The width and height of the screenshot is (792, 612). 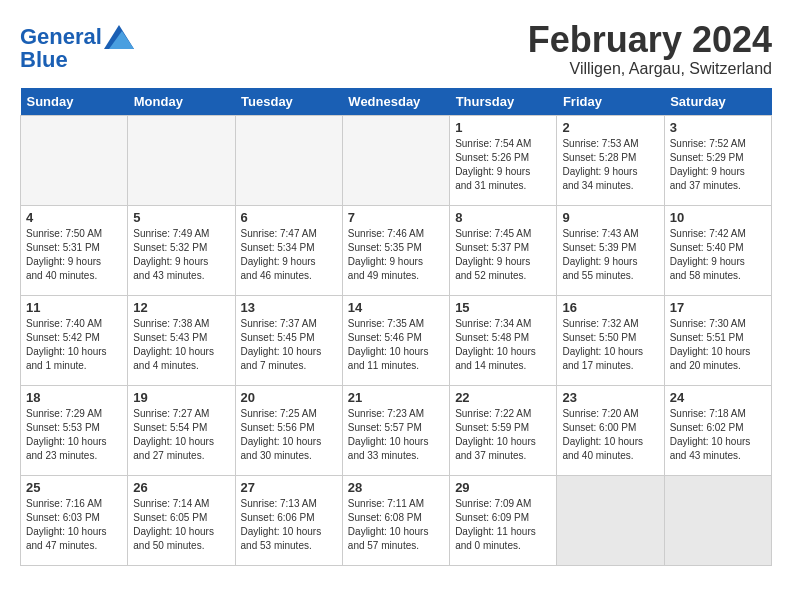 What do you see at coordinates (610, 345) in the screenshot?
I see `day-info: Sunrise: 7:32 AM Sunset: 5:50 PM Dayligh…` at bounding box center [610, 345].